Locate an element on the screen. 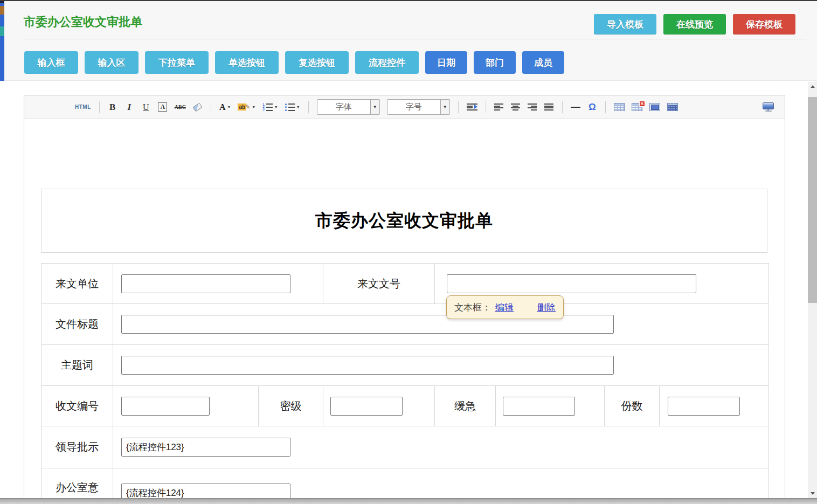 The width and height of the screenshot is (817, 504). font-style-box-icon: A is located at coordinates (163, 107).